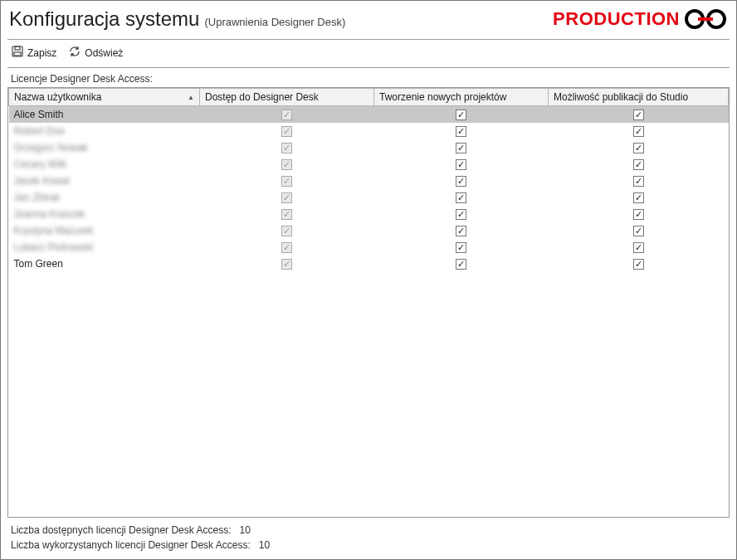  I want to click on used-licenses-value: 10, so click(264, 545).